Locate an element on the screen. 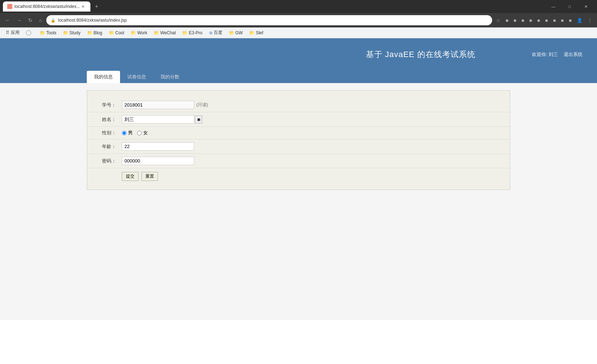  name-input-wrapper: ▣ is located at coordinates (162, 119).